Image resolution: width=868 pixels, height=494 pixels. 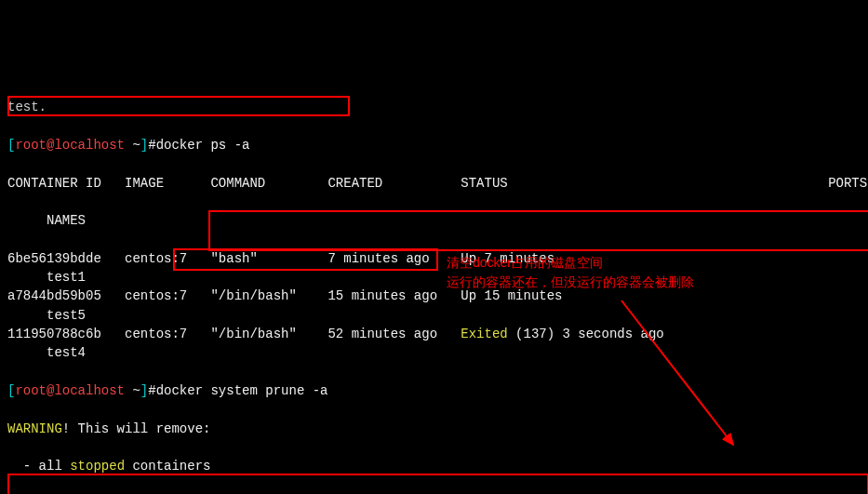 I want to click on warning-line: WARNING! This will remove:, so click(x=434, y=429).